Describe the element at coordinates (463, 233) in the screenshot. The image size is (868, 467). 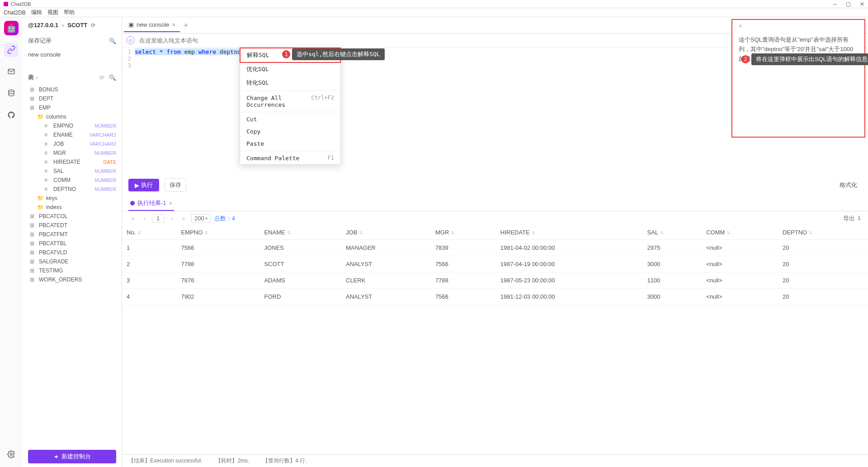
I see `col-header: MGR⇅` at that location.